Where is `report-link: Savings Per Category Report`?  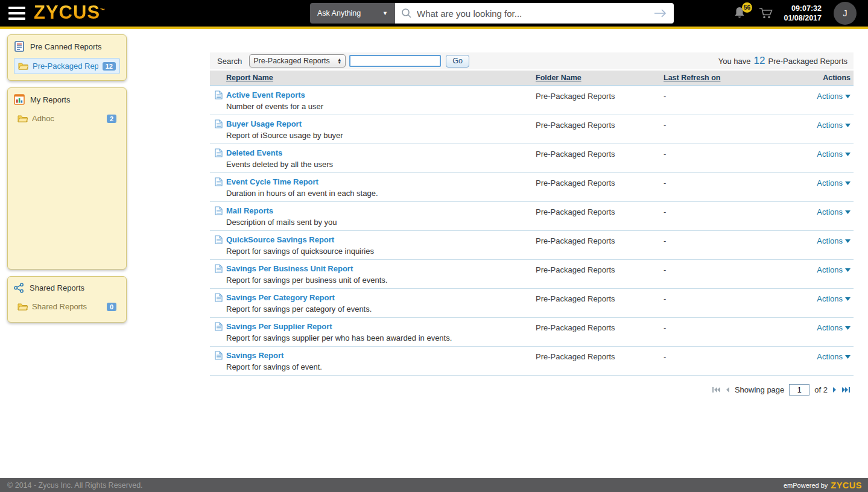 report-link: Savings Per Category Report is located at coordinates (280, 298).